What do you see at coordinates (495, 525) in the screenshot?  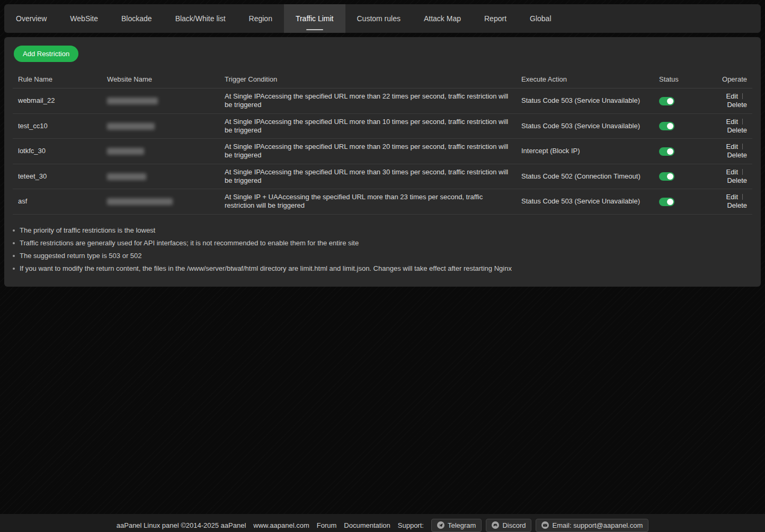 I see `discord-icon` at bounding box center [495, 525].